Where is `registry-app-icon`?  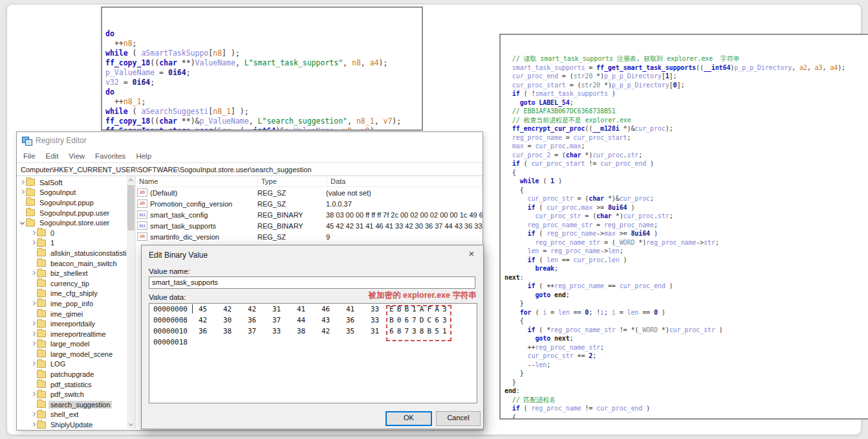 registry-app-icon is located at coordinates (27, 141).